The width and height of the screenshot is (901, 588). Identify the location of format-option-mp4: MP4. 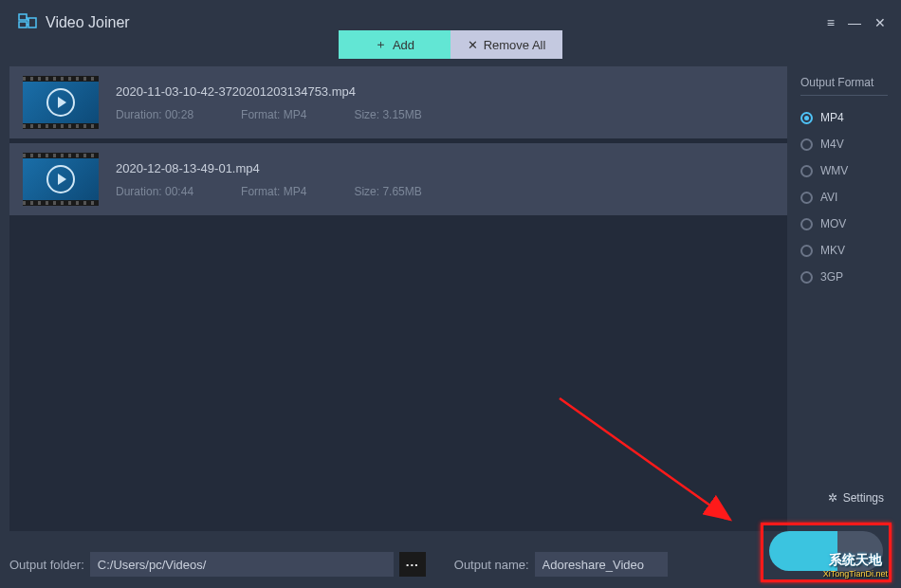
(844, 118).